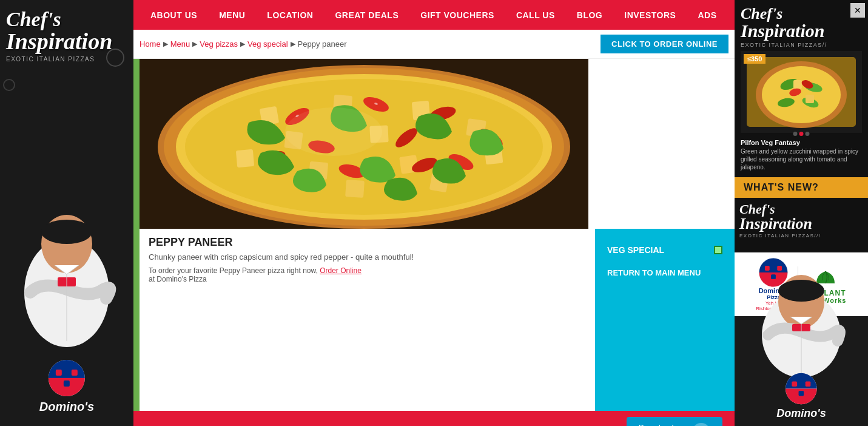 This screenshot has width=868, height=426. I want to click on top-nav: ABOUT US MENU LOCATION GREAT DEALS GIFT …, so click(434, 15).